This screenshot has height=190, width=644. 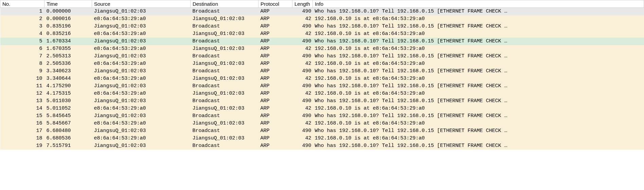 What do you see at coordinates (322, 12) in the screenshot?
I see `table-row: 10.000000JiangsuQ_01:02:03BroadcastARP49…` at bounding box center [322, 12].